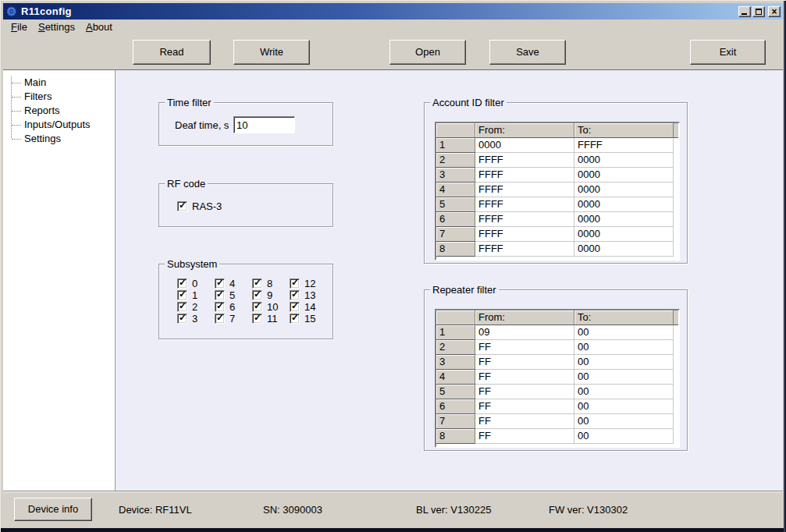  What do you see at coordinates (456, 421) in the screenshot?
I see `repeater-row-7-number: 7` at bounding box center [456, 421].